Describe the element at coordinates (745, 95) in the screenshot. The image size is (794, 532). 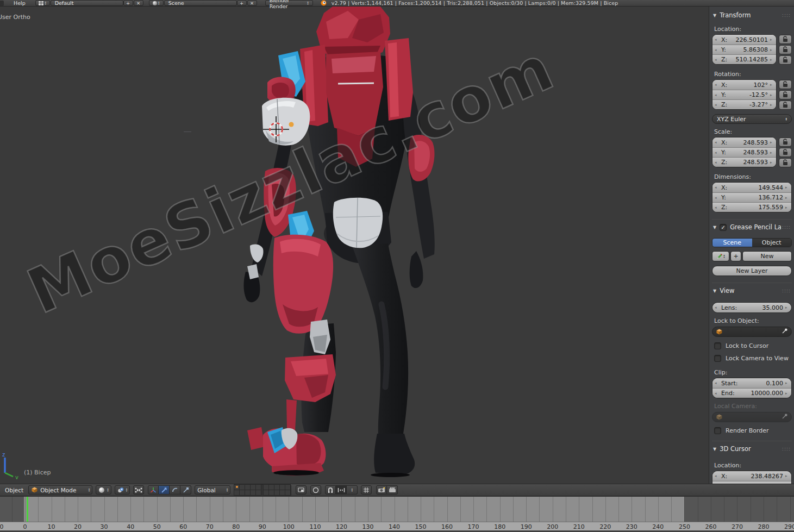
I see `rotation-y-field: ◂Y:-12.5°▸` at that location.